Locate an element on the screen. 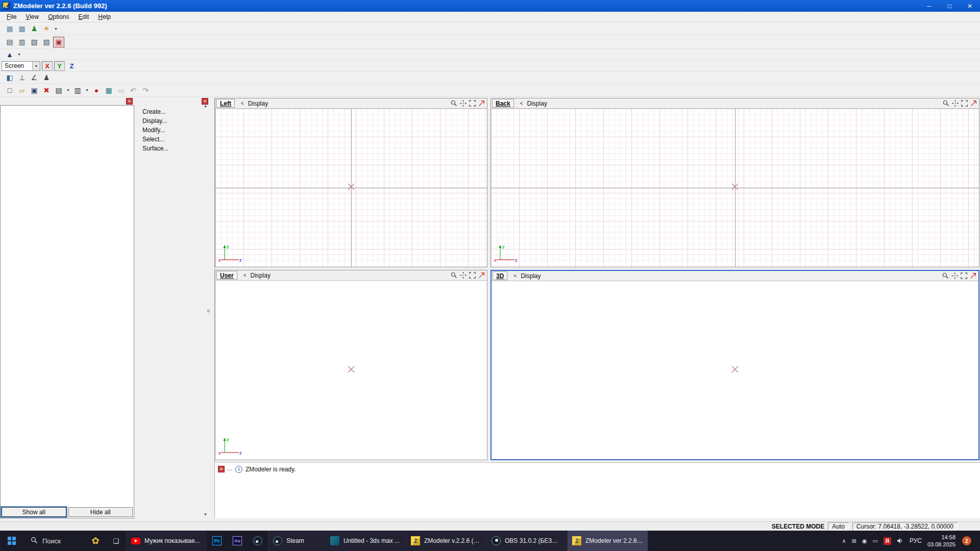 This screenshot has width=980, height=551. space-selector: Screen is located at coordinates (21, 66).